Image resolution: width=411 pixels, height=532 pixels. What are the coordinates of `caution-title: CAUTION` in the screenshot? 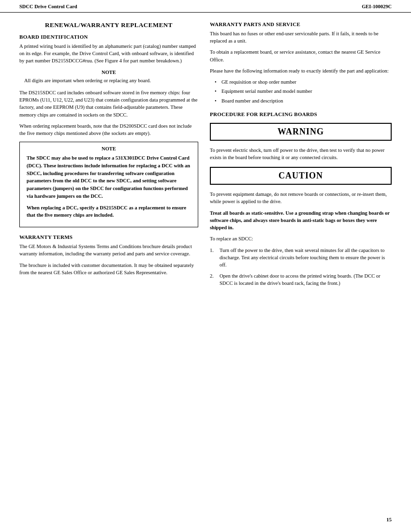 It's located at (301, 176).